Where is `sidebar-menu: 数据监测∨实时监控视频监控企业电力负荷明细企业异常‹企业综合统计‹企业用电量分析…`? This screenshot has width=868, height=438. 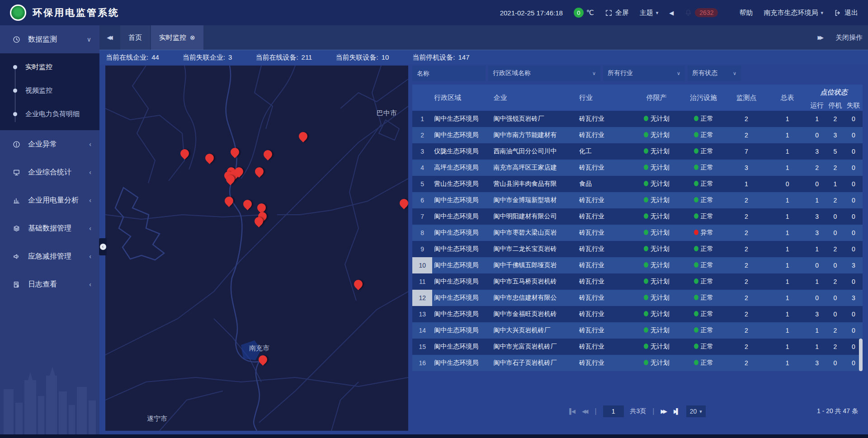 sidebar-menu: 数据监测∨实时监控视频监控企业电力负荷明细企业异常‹企业综合统计‹企业用电量分析… is located at coordinates (50, 162).